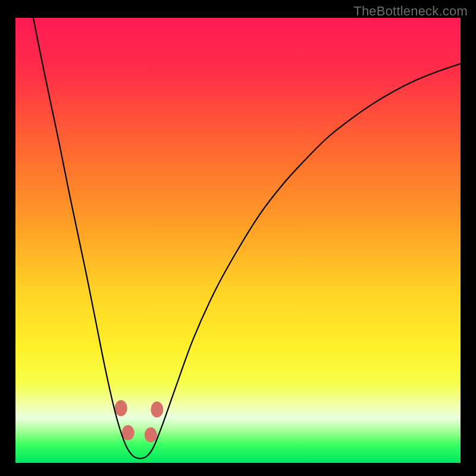  Describe the element at coordinates (411, 11) in the screenshot. I see `watermark-text: TheBottleneck.com` at that location.